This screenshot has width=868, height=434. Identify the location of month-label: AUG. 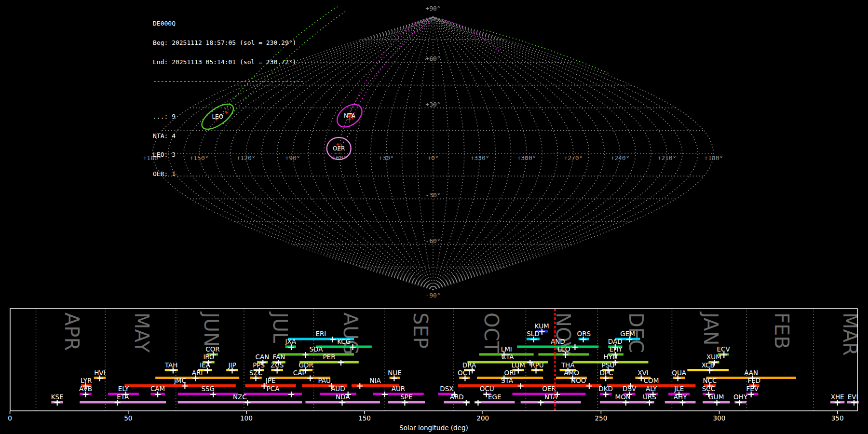
(351, 334).